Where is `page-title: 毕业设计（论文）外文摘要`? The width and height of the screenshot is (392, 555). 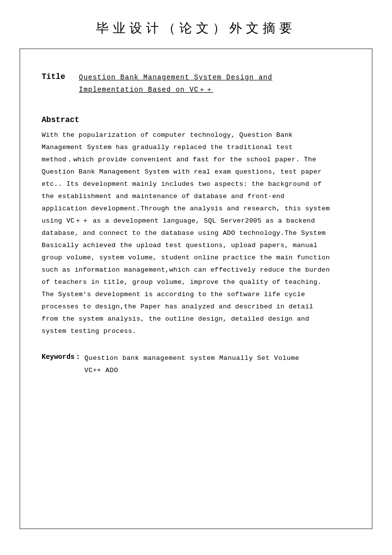
page-title: 毕业设计（论文）外文摘要 is located at coordinates (196, 28).